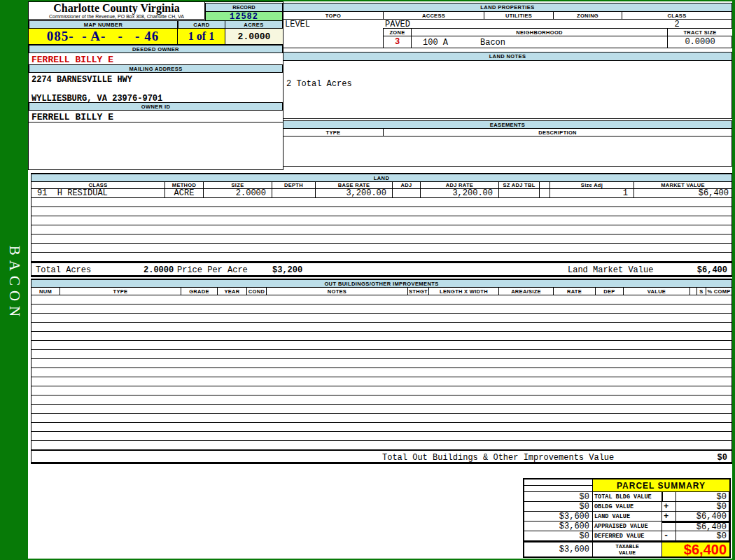 This screenshot has width=735, height=560. I want to click on land-size-adj-value: 1, so click(592, 193).